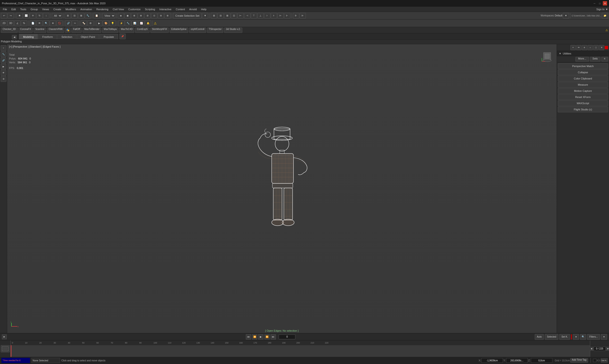 The width and height of the screenshot is (609, 364). What do you see at coordinates (33, 16) in the screenshot?
I see `move-btn: ✛` at bounding box center [33, 16].